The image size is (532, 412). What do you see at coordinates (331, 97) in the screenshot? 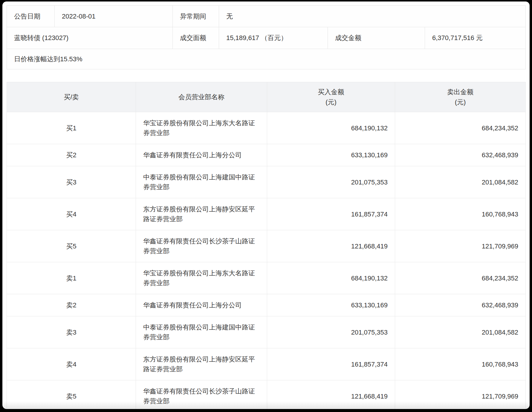
I see `column-header-buy-amount: 买入金额 (元)` at bounding box center [331, 97].